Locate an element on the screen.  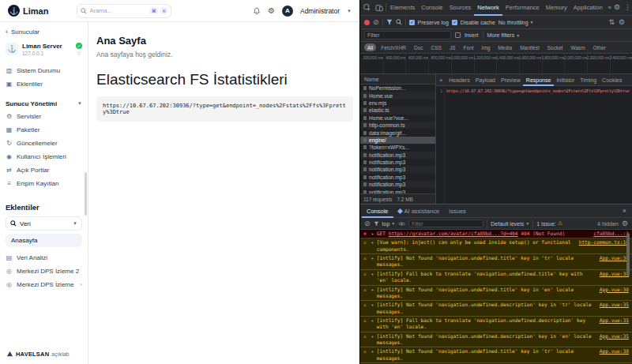
request-type-chip: CSS is located at coordinates (436, 47).